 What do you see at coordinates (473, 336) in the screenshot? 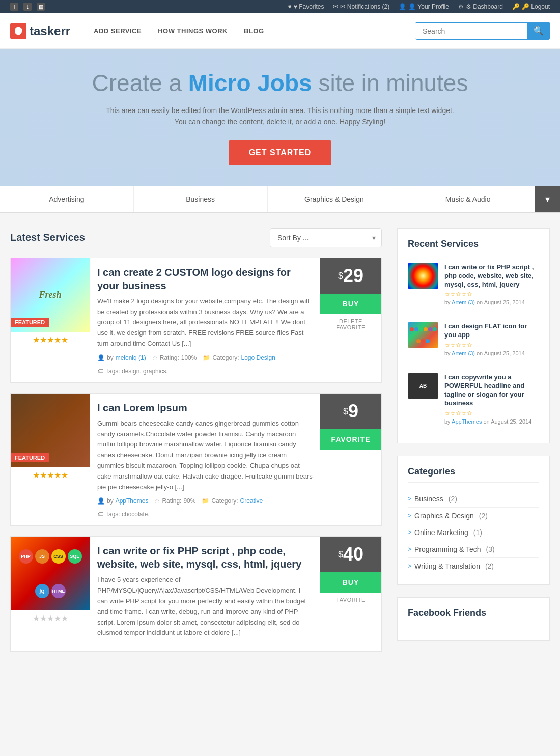
I see `recent-services-section: Recent Services I can write or fix PHP s…` at bounding box center [473, 336].